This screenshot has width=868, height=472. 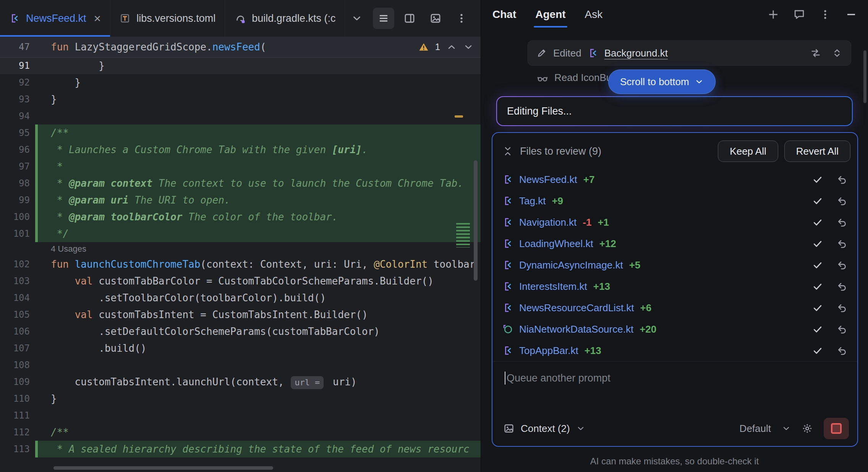 What do you see at coordinates (452, 47) in the screenshot?
I see `previous-problem-icon` at bounding box center [452, 47].